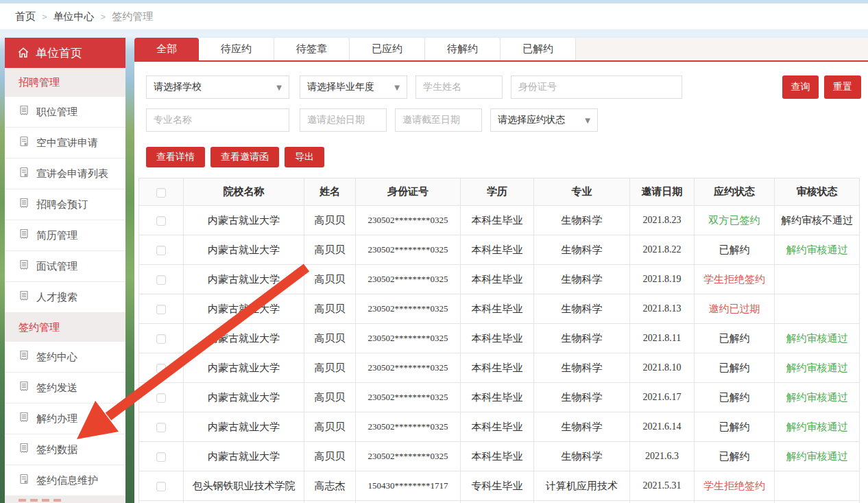 The image size is (868, 503). I want to click on tab-pending-response: 待应约, so click(237, 49).